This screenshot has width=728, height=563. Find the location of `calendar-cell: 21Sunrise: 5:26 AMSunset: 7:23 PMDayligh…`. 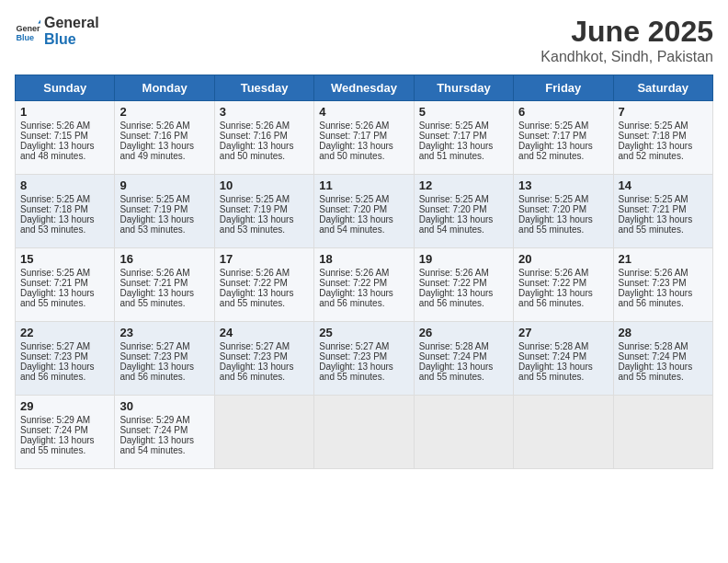

calendar-cell: 21Sunrise: 5:26 AMSunset: 7:23 PMDayligh… is located at coordinates (663, 285).